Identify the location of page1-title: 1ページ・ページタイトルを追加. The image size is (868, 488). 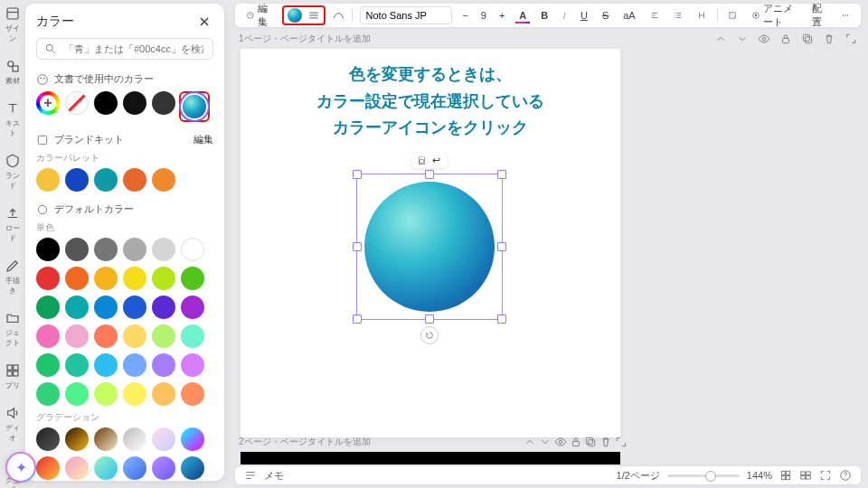
(305, 39).